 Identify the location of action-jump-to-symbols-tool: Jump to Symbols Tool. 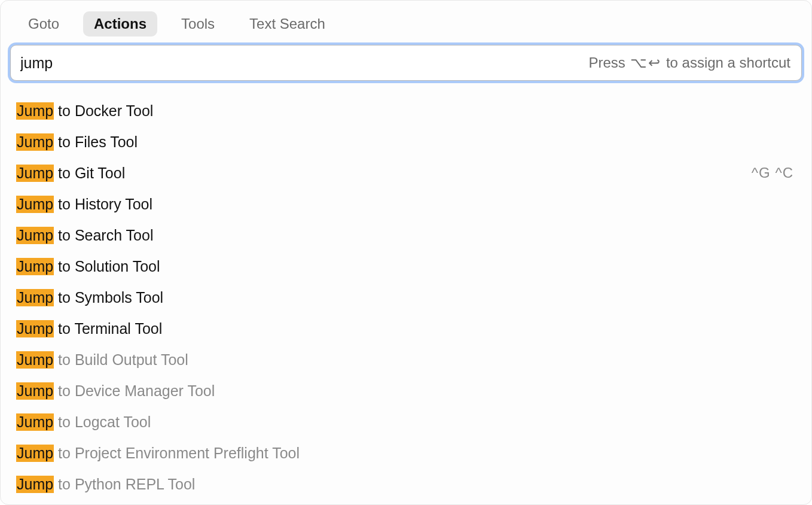
(406, 297).